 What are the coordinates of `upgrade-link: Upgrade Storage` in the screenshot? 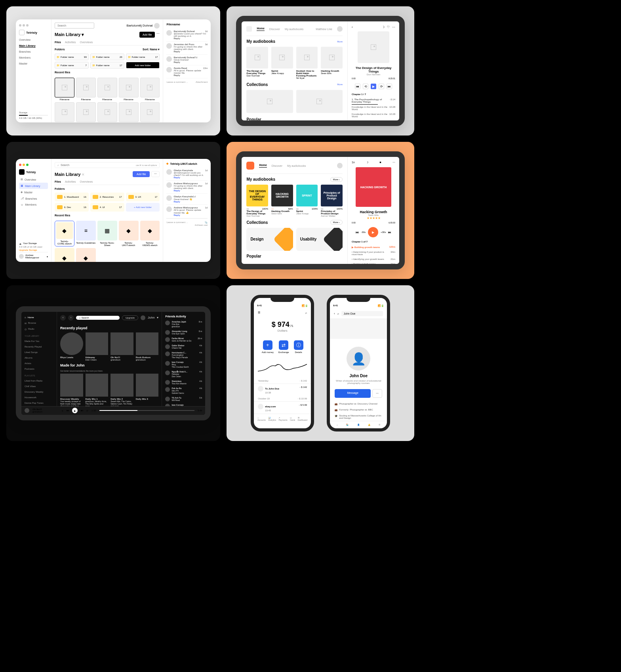 It's located at (33, 250).